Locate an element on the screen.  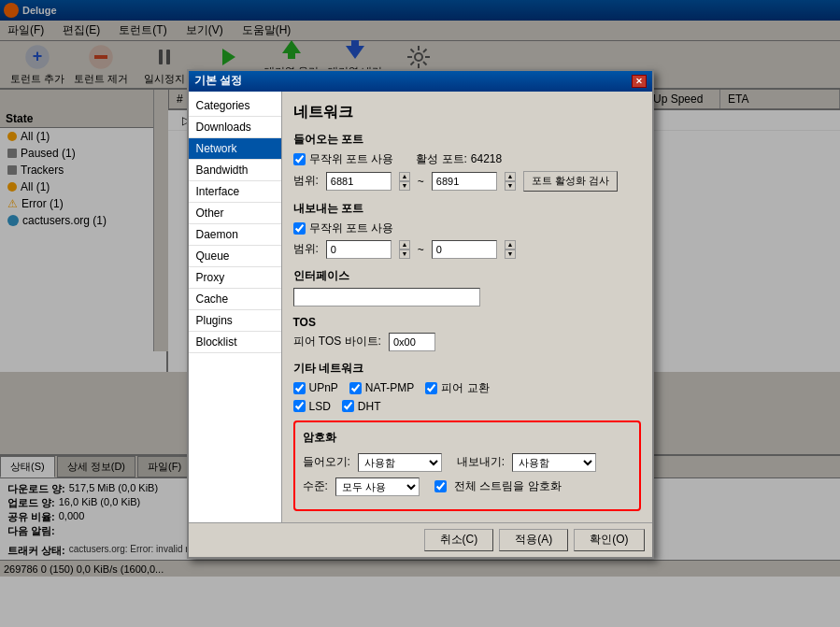
nat-pmp-checkbox is located at coordinates (355, 389).